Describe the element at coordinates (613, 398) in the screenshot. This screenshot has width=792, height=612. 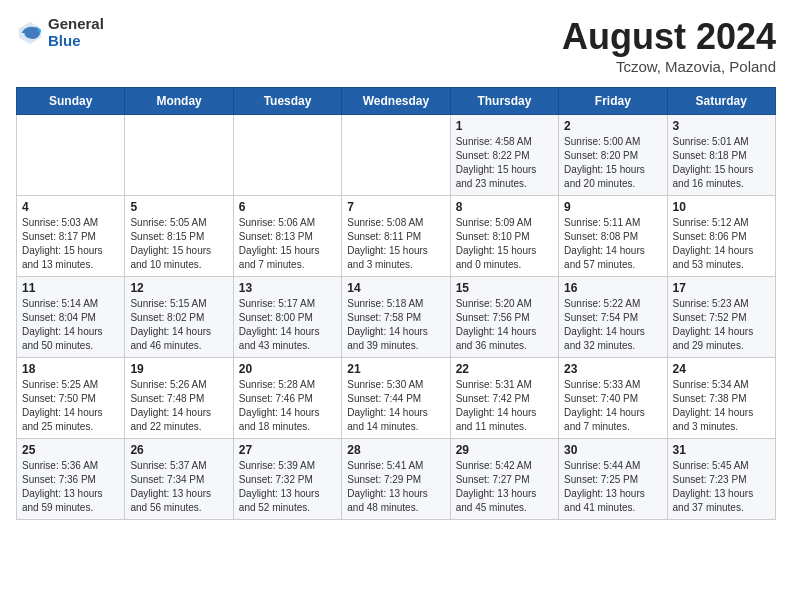
I see `calendar-cell: 23Sunrise: 5:33 AM Sunset: 7:40 PM Dayli…` at that location.